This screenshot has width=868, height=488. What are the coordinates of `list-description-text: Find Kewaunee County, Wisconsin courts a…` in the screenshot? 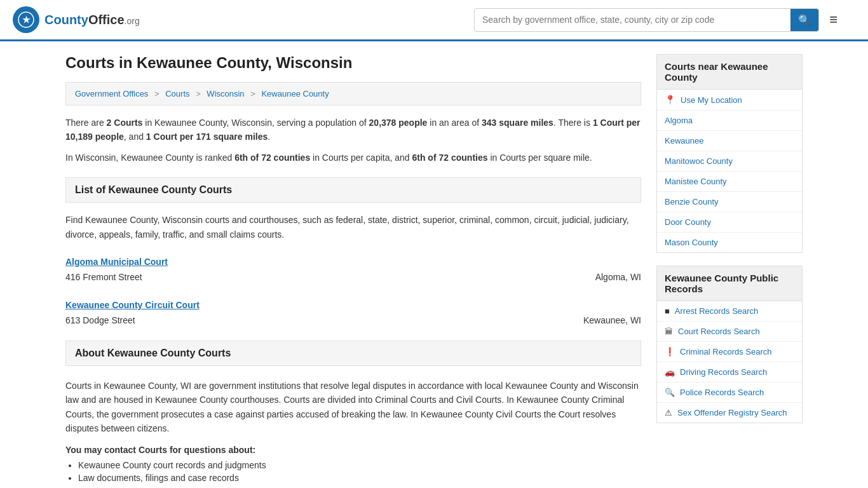 It's located at (353, 227).